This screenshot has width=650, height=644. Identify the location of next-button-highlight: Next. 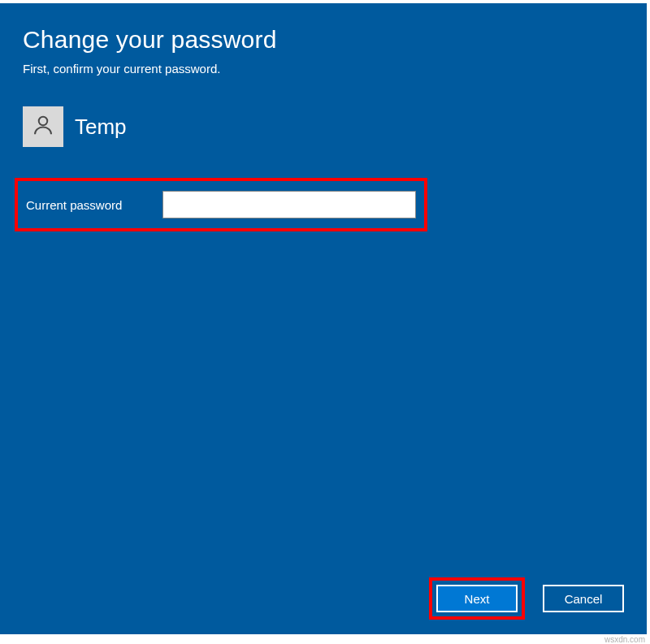
(477, 599).